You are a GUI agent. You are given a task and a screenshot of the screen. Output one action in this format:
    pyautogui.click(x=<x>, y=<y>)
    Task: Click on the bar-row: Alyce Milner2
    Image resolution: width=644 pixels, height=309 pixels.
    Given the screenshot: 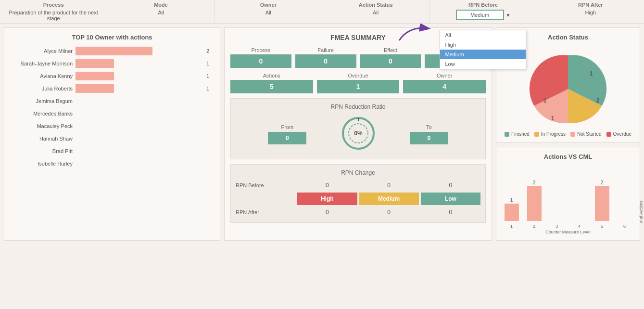 What is the action you would take?
    pyautogui.click(x=112, y=51)
    